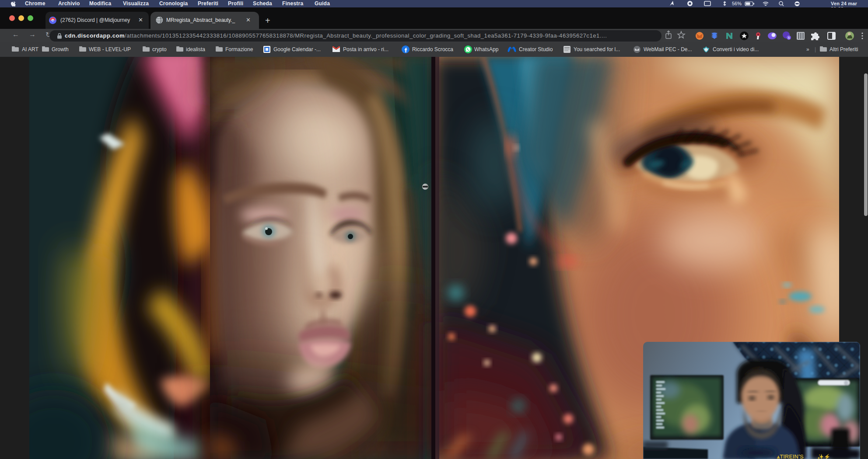  Describe the element at coordinates (737, 3) in the screenshot. I see `svg-text: 56%` at that location.